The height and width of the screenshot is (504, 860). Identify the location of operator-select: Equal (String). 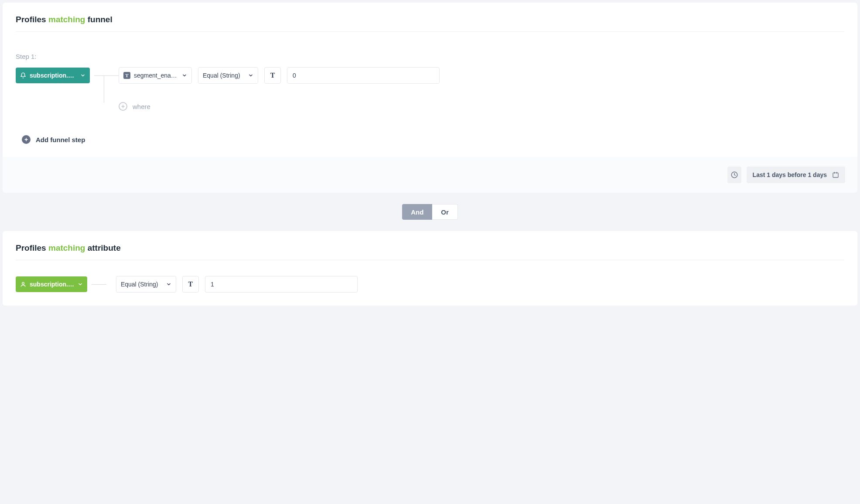
(228, 75).